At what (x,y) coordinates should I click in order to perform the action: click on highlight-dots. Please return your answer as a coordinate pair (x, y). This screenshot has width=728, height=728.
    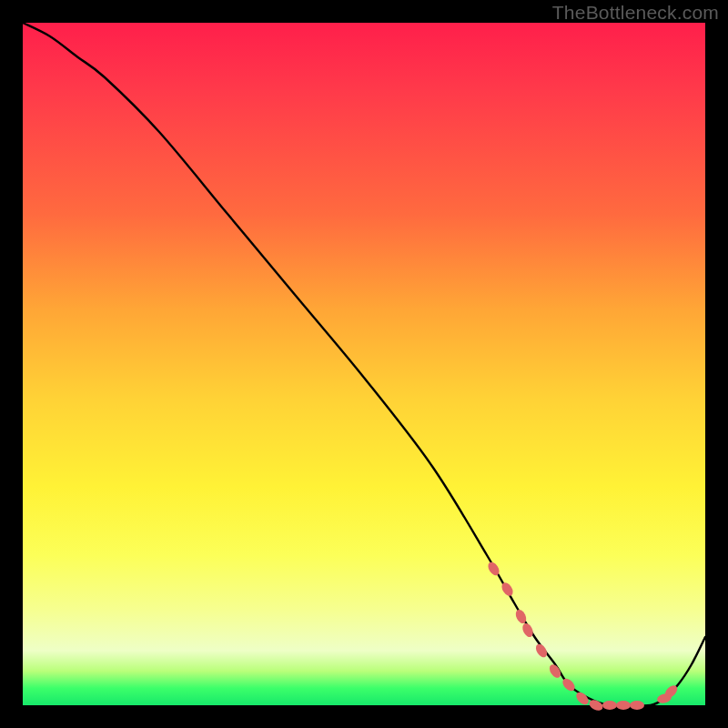
    Looking at the image, I should click on (582, 637).